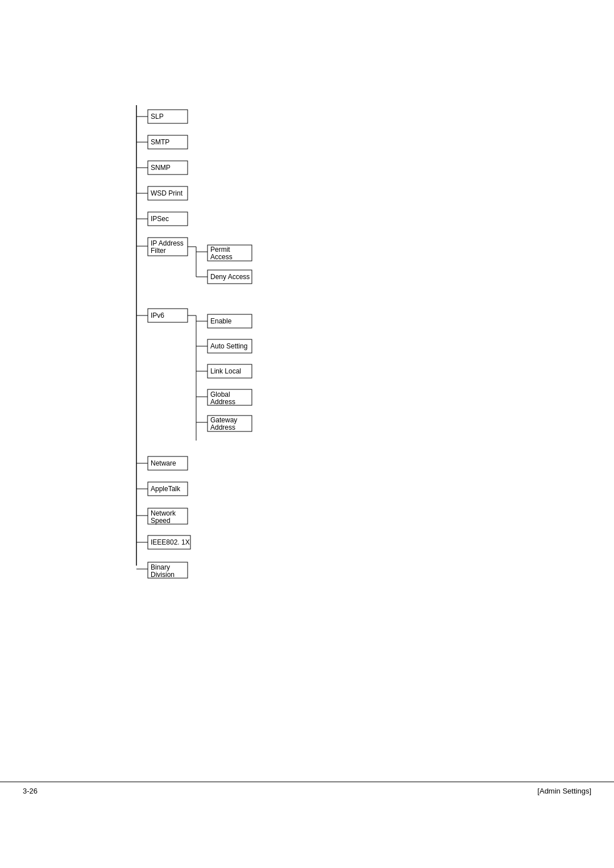 This screenshot has height=868, width=614. I want to click on page-number: 3-26, so click(30, 791).